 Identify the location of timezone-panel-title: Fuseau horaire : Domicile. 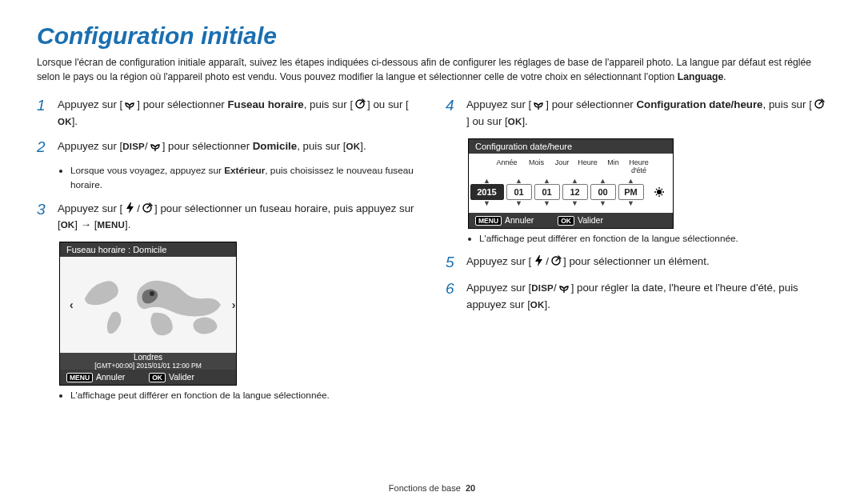
(148, 250).